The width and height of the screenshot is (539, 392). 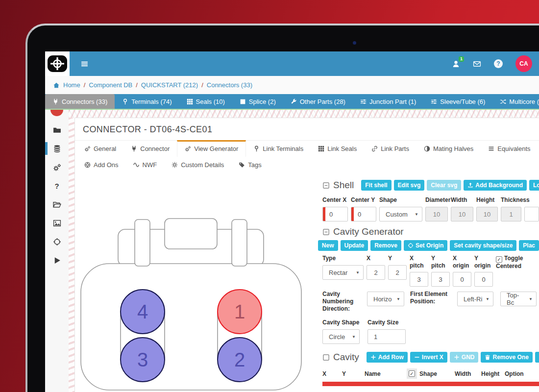 What do you see at coordinates (335, 214) in the screenshot?
I see `center-x-input: 0` at bounding box center [335, 214].